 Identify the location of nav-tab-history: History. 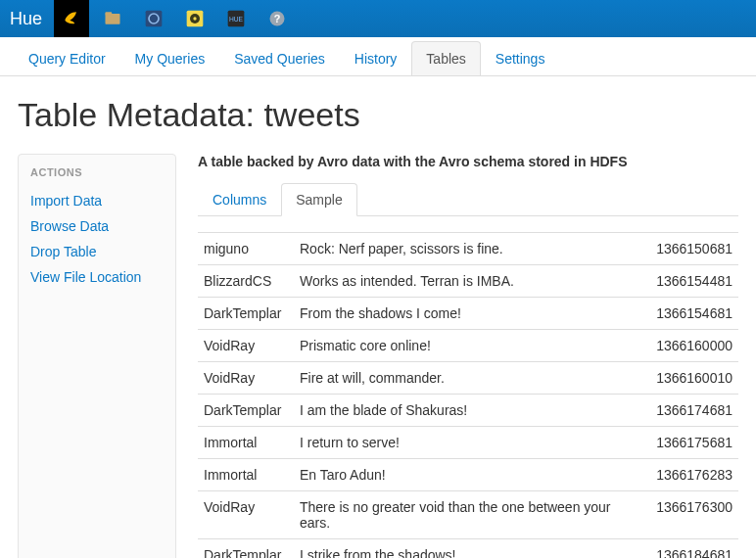
(376, 59).